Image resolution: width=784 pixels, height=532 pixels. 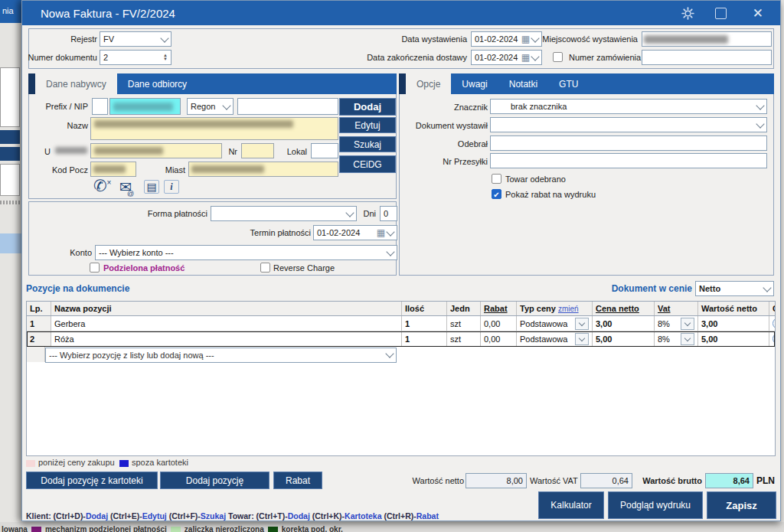 I want to click on znacznik-select: brak znacznika, so click(x=629, y=106).